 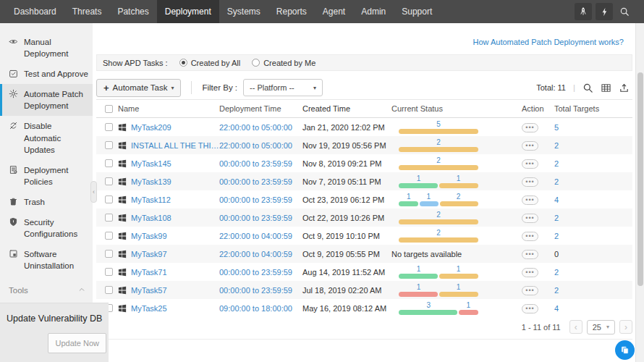 I want to click on task-name-link: MyTask25, so click(x=149, y=308).